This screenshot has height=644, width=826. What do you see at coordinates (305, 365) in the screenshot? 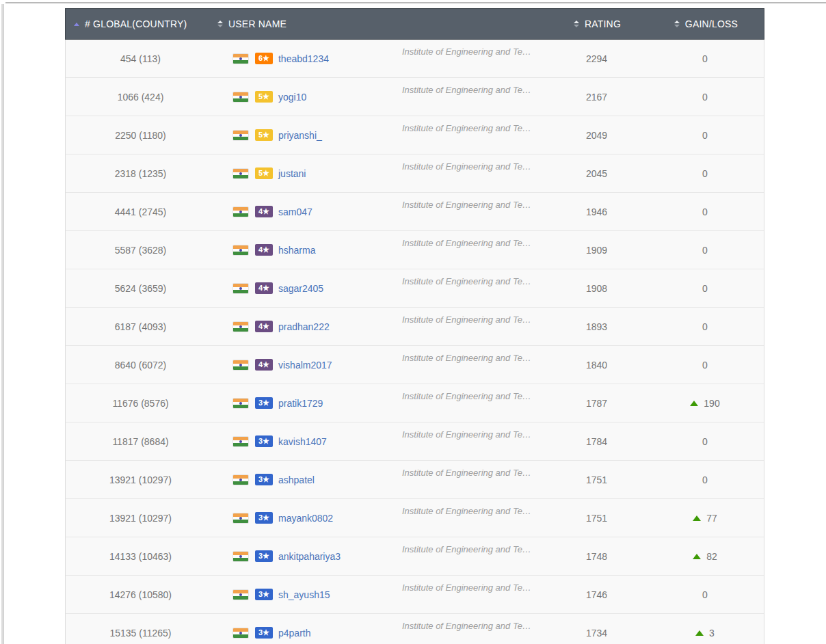
I see `username-link: vishalm2017` at bounding box center [305, 365].